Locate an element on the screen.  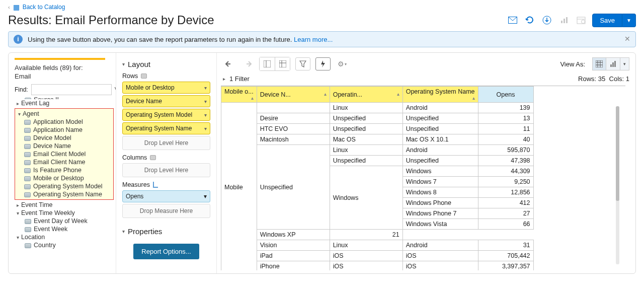
tree-item: Application Name is located at coordinates (64, 130).